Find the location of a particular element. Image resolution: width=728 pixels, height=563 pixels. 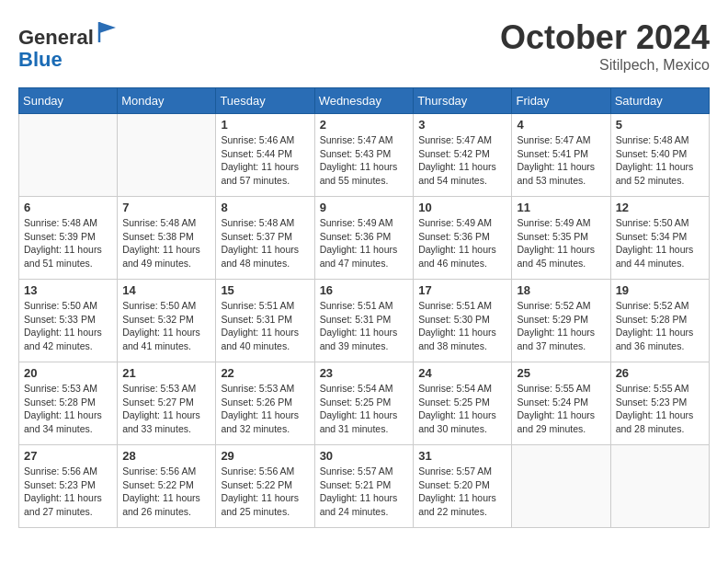

calendar-cell: 22Sunrise: 5:53 AM Sunset: 5:26 PM Dayli… is located at coordinates (265, 404).